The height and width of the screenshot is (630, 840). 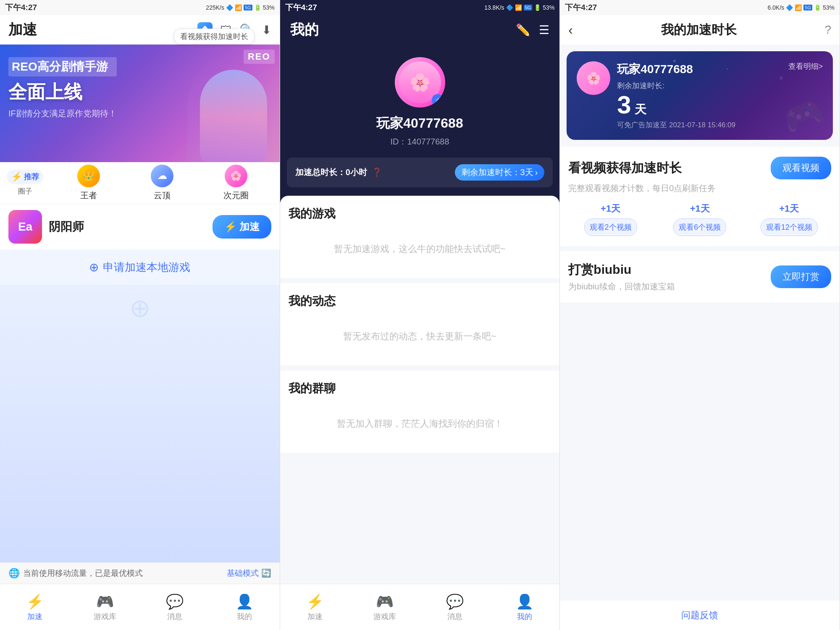 I want to click on speed-indicator-2: 13.8K/s, so click(x=494, y=8).